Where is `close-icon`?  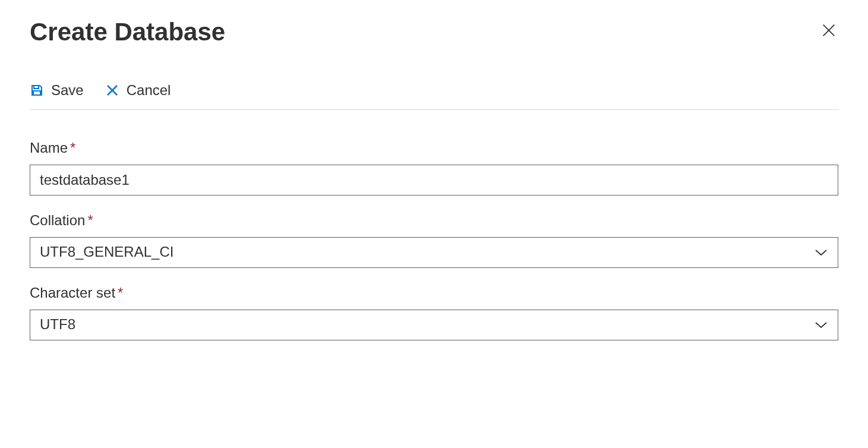 close-icon is located at coordinates (829, 32).